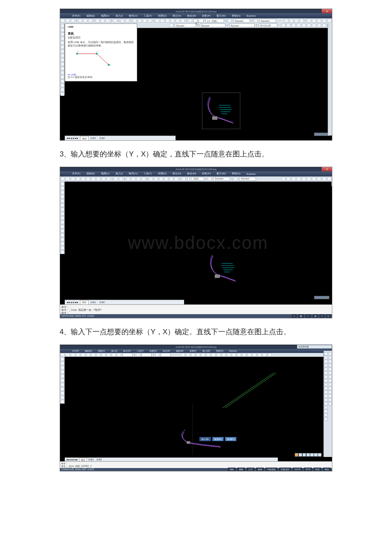 This screenshot has width=392, height=555. What do you see at coordinates (249, 355) in the screenshot?
I see `tm14-icon` at bounding box center [249, 355].